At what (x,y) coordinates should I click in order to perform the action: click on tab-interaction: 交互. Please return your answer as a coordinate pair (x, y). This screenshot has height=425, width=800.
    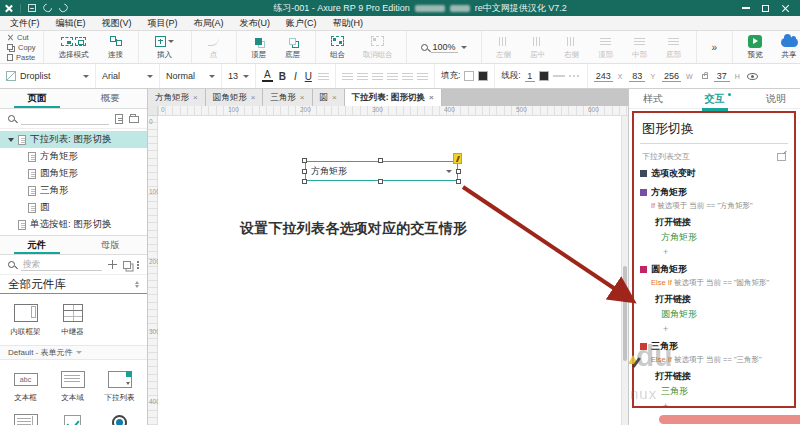
    Looking at the image, I should click on (715, 99).